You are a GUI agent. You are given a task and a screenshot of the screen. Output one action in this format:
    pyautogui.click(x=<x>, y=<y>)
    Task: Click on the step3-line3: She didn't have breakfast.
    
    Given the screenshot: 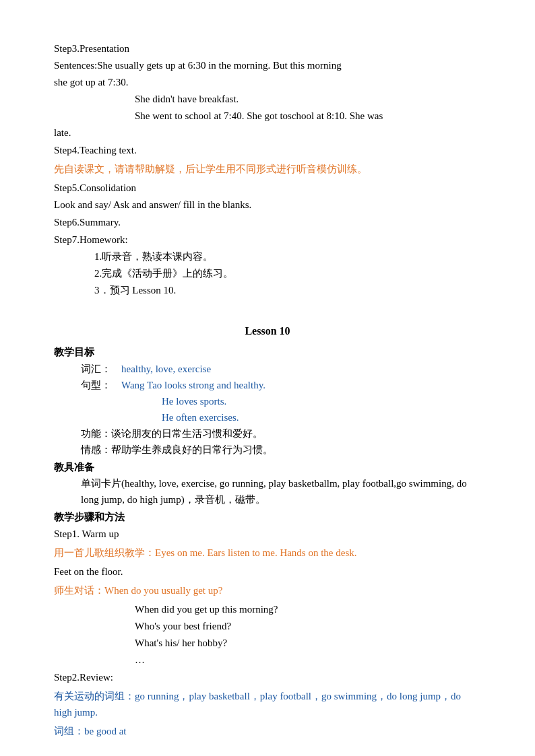 What is the action you would take?
    pyautogui.click(x=308, y=99)
    